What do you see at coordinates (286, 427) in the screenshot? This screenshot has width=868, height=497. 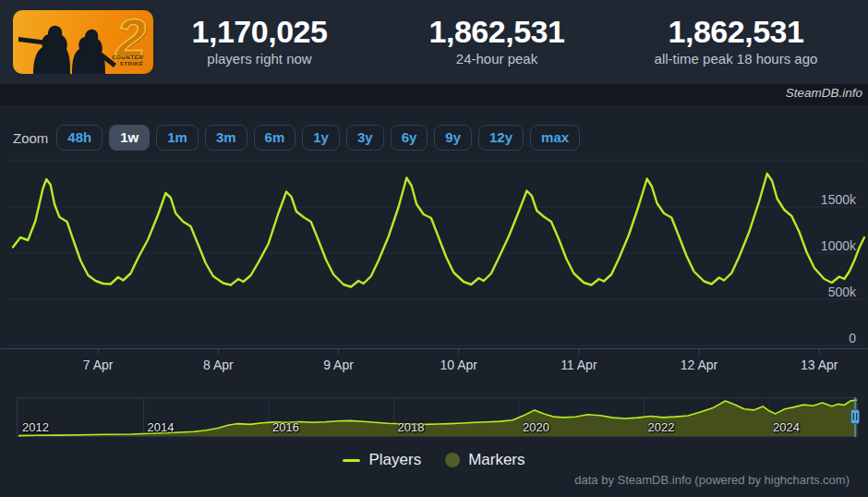 I see `navigator-year-label-2016: 2016` at bounding box center [286, 427].